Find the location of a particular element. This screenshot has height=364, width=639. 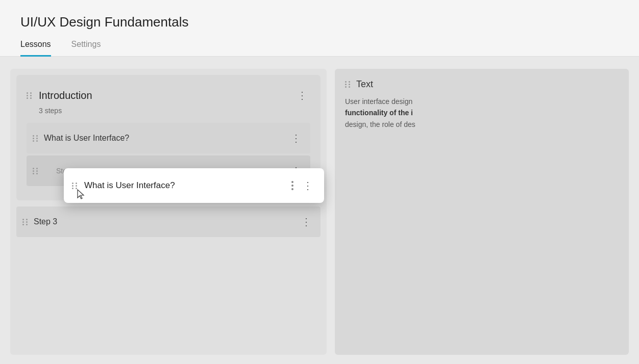

drag-card-menu-button: ⋮ is located at coordinates (308, 186).